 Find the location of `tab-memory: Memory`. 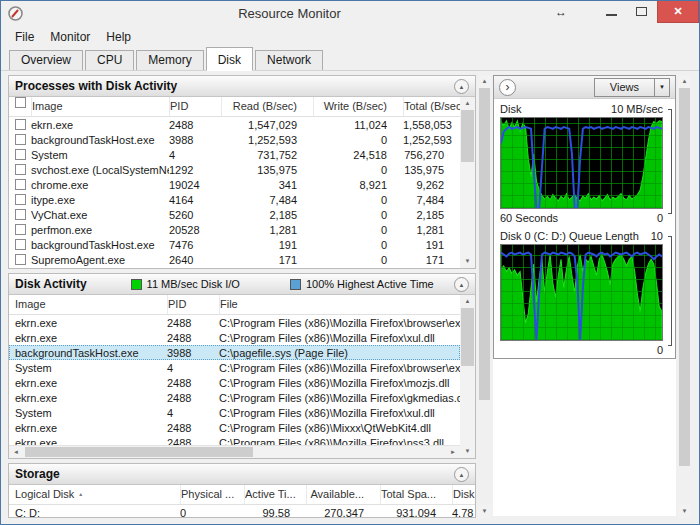

tab-memory: Memory is located at coordinates (170, 60).